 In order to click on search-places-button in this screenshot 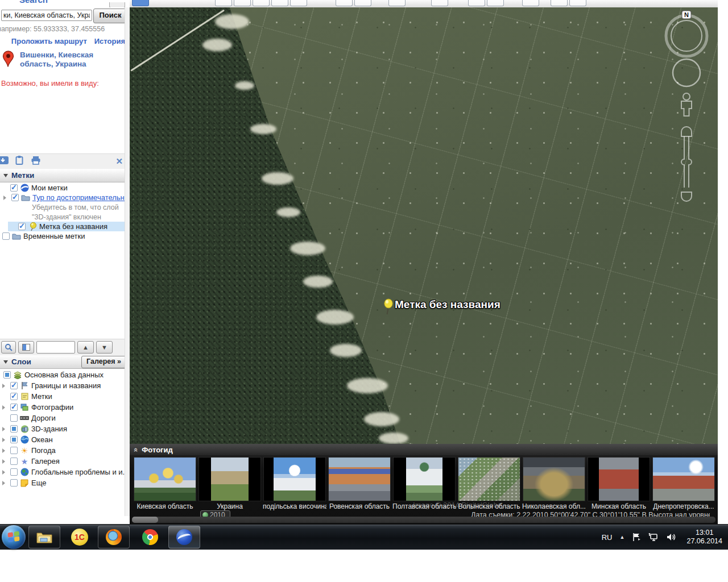, I will do `click(9, 347)`.